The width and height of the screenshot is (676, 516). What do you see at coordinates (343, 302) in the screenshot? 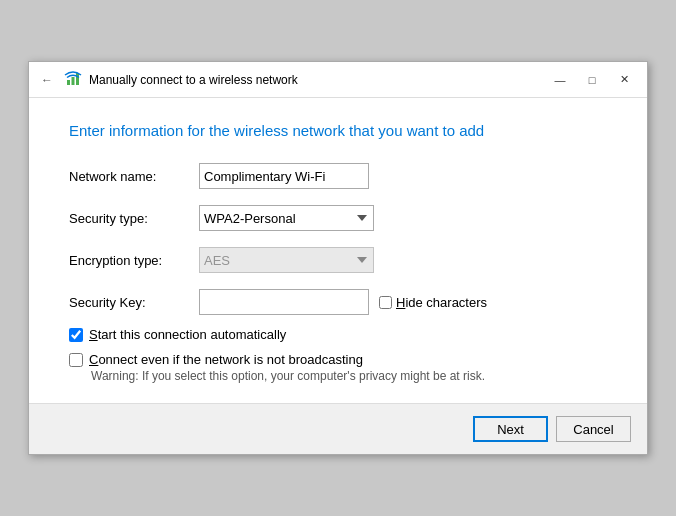
I see `security-key-control: Hide characters` at bounding box center [343, 302].